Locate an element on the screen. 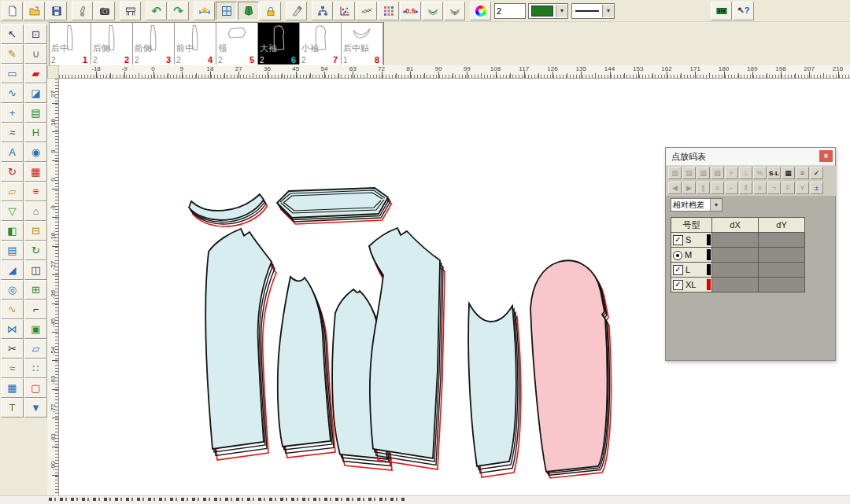  notch-piece-tool: ▱ is located at coordinates (36, 349).